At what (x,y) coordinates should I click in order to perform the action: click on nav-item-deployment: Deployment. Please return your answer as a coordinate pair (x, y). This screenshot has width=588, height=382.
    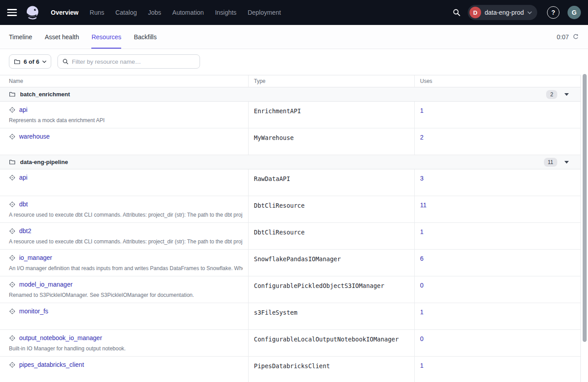
    Looking at the image, I should click on (265, 12).